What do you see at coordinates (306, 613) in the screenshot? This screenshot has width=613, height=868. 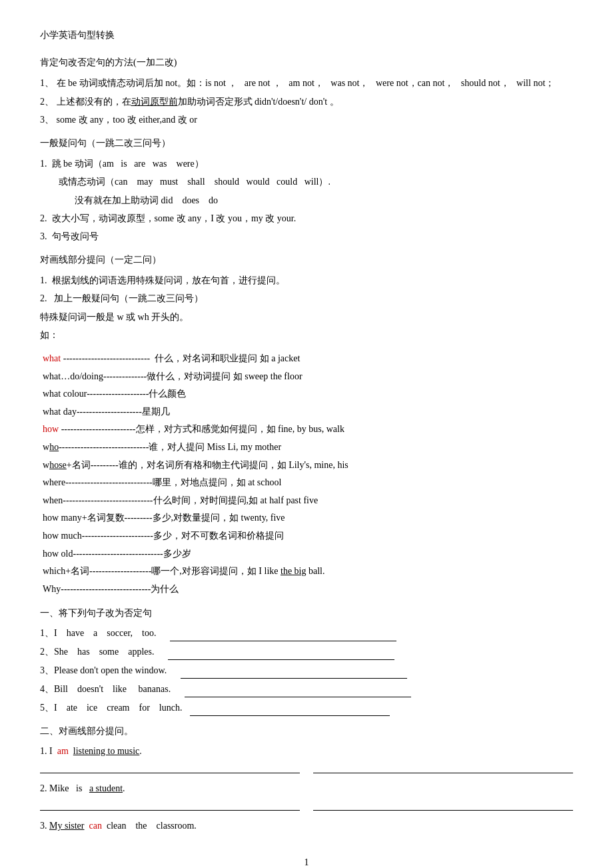 I see `part-one-title: 一、将下列句子改为否定句` at bounding box center [306, 613].